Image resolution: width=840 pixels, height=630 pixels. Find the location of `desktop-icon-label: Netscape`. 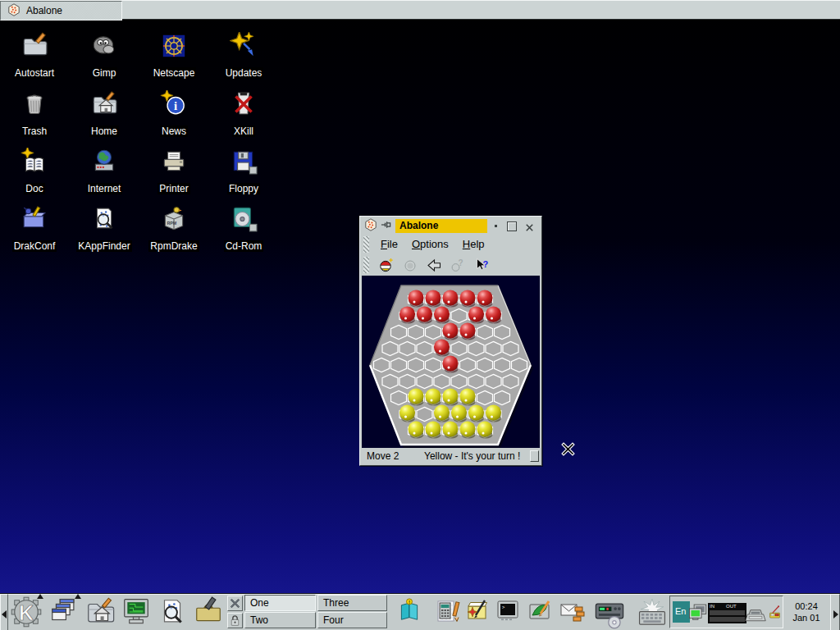

desktop-icon-label: Netscape is located at coordinates (174, 73).